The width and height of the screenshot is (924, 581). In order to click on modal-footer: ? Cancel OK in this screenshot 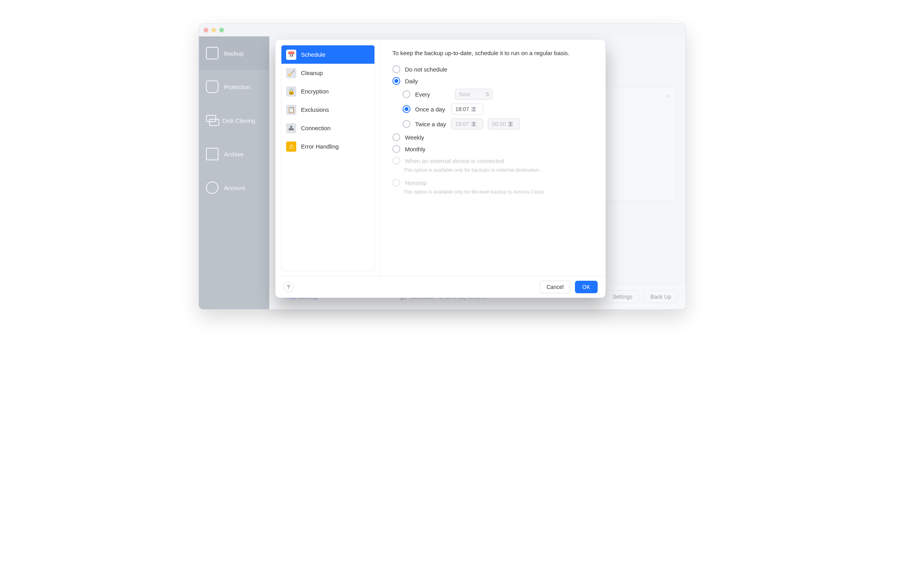, I will do `click(441, 287)`.